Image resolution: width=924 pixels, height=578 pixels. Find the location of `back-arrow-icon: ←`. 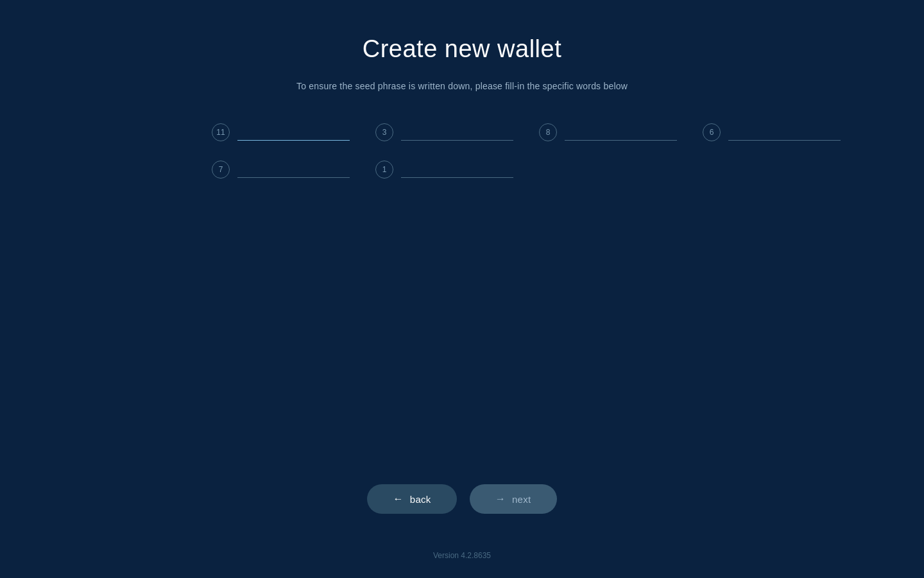

back-arrow-icon: ← is located at coordinates (398, 499).